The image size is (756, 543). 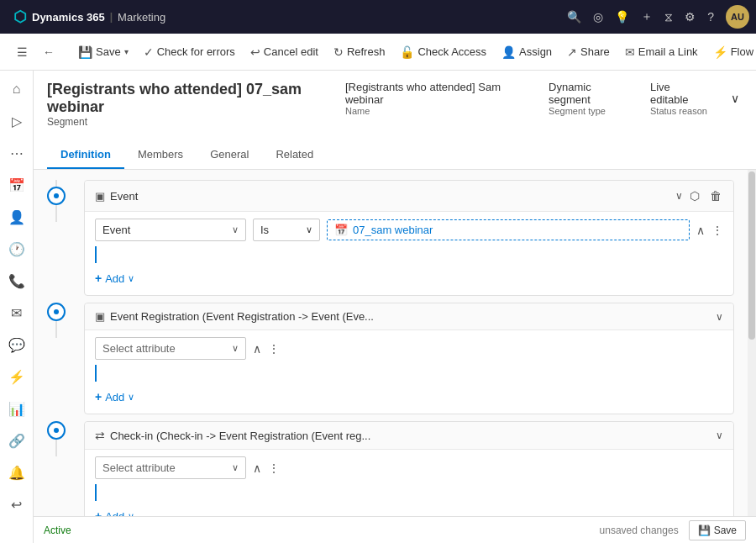 What do you see at coordinates (17, 377) in the screenshot?
I see `sidebar-item-lightning: ⚡` at bounding box center [17, 377].